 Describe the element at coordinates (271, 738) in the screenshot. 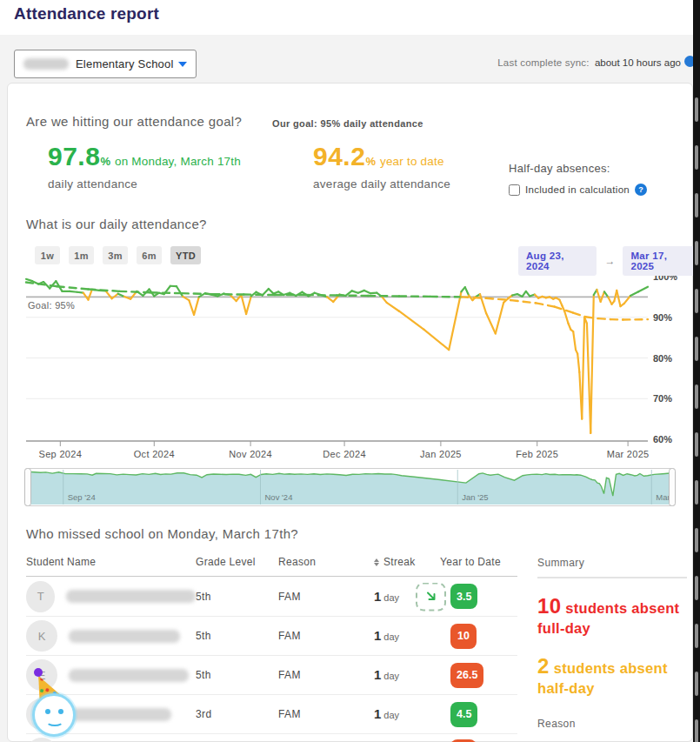

I see `table-row` at that location.